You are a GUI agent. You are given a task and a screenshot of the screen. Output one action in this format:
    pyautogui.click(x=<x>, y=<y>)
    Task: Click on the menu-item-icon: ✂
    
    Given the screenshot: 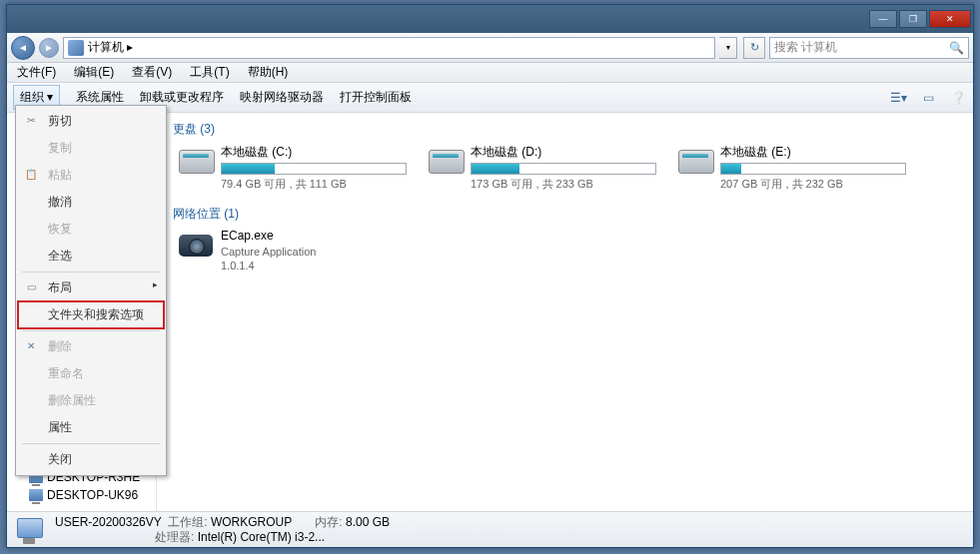 What is the action you would take?
    pyautogui.click(x=31, y=120)
    